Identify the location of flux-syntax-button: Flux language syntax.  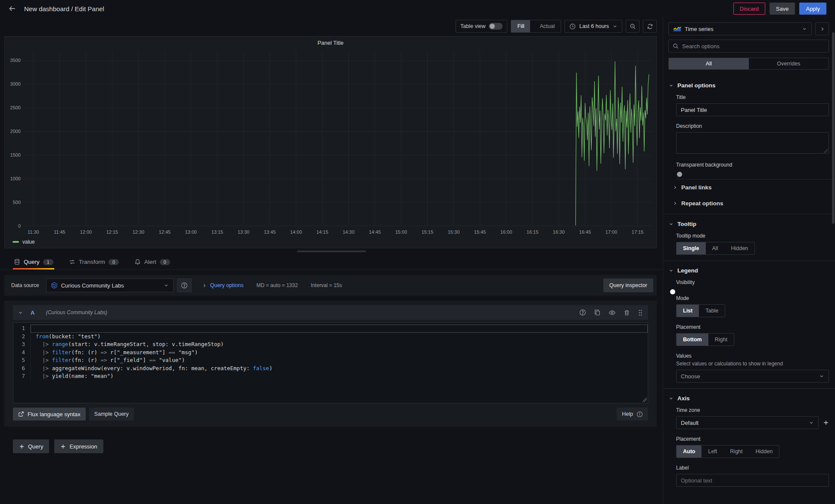
(49, 414).